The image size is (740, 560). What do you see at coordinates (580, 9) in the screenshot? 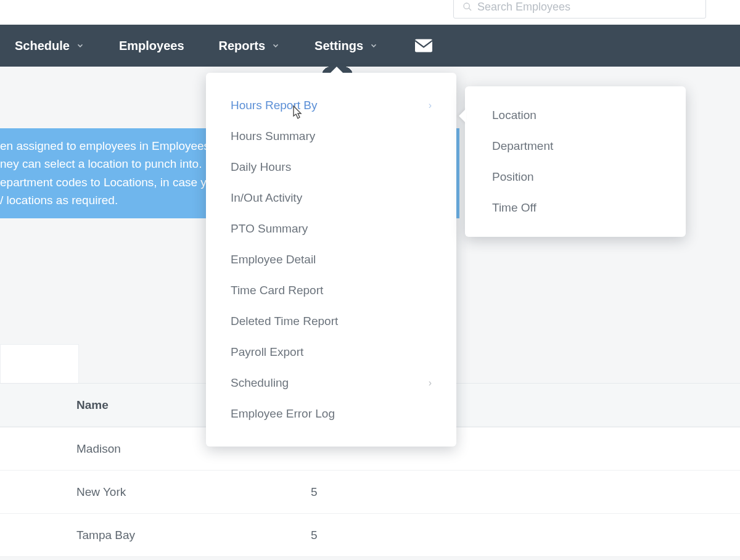
I see `search-box` at bounding box center [580, 9].